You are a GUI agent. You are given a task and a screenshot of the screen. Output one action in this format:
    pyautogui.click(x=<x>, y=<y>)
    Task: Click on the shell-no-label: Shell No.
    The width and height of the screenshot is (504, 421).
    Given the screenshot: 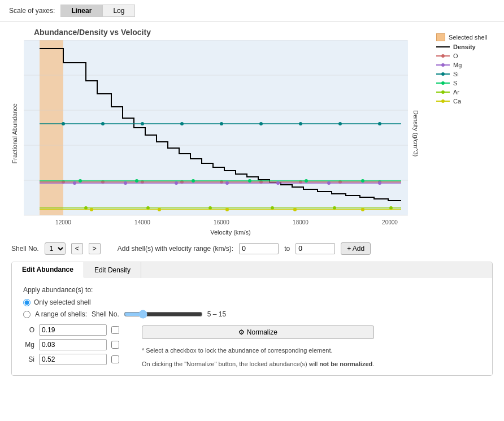 What is the action you would take?
    pyautogui.click(x=25, y=249)
    